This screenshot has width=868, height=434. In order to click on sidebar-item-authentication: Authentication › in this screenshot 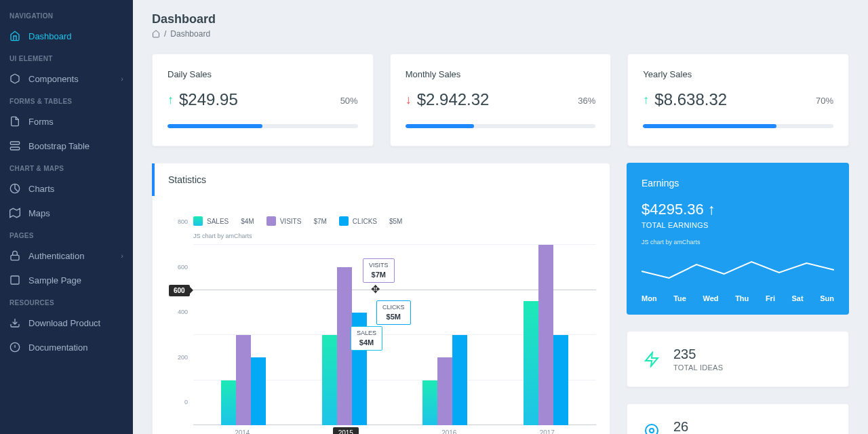, I will do `click(66, 256)`.